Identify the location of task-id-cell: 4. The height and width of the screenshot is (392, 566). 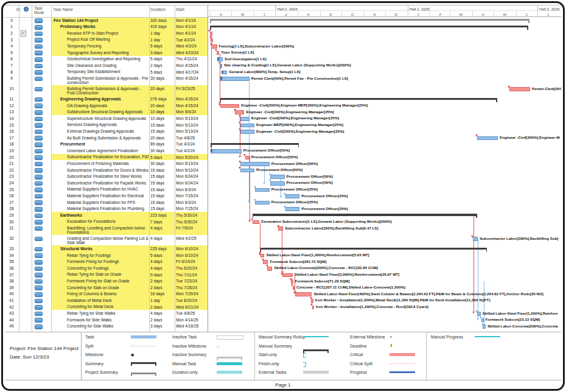
(12, 46).